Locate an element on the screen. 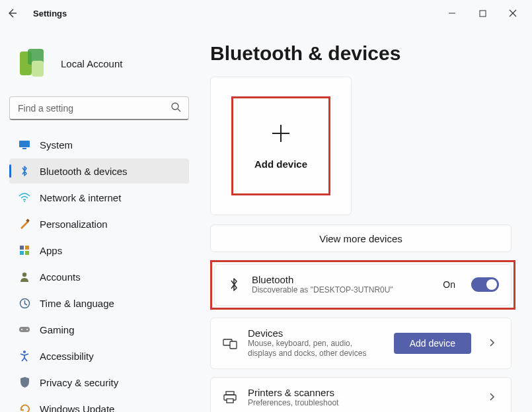 The image size is (532, 412). maximize-button is located at coordinates (482, 13).